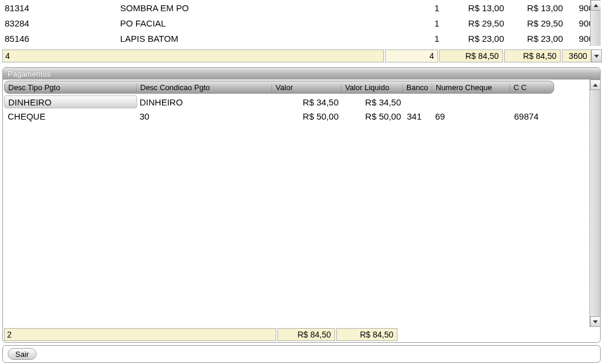 This screenshot has width=603, height=364. I want to click on products-summary-val2: R$ 84,50, so click(532, 56).